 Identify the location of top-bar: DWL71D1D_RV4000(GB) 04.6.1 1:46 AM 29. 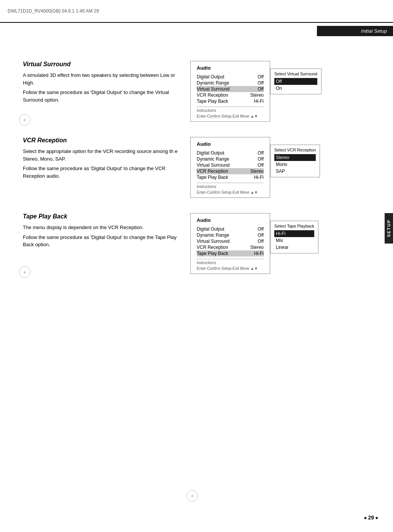
(196, 11).